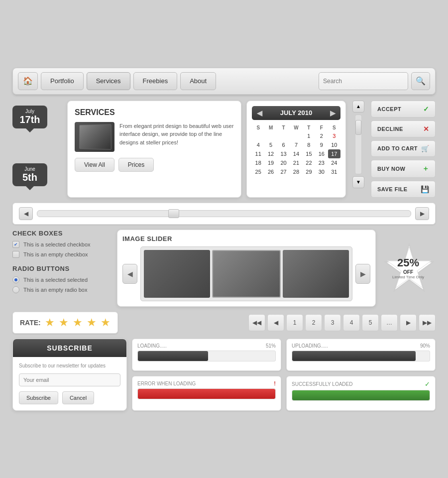  What do you see at coordinates (403, 169) in the screenshot?
I see `buy-now-button: BUY NOW ＋` at bounding box center [403, 169].